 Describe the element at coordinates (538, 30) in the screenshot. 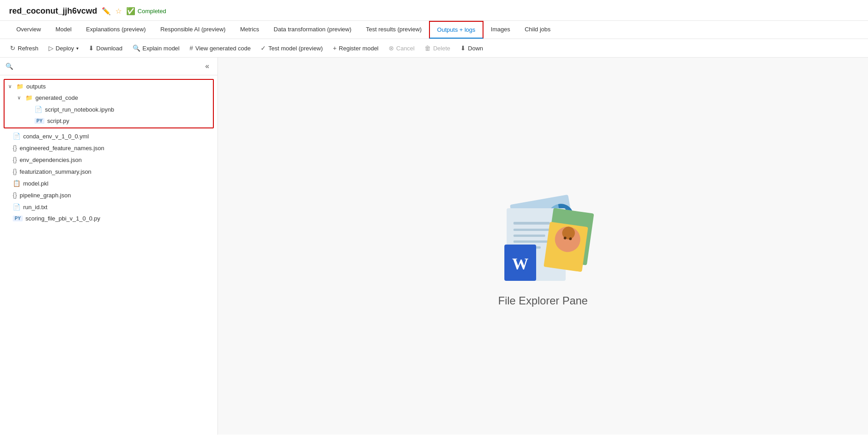

I see `tab-child-jobs: Child jobs` at that location.